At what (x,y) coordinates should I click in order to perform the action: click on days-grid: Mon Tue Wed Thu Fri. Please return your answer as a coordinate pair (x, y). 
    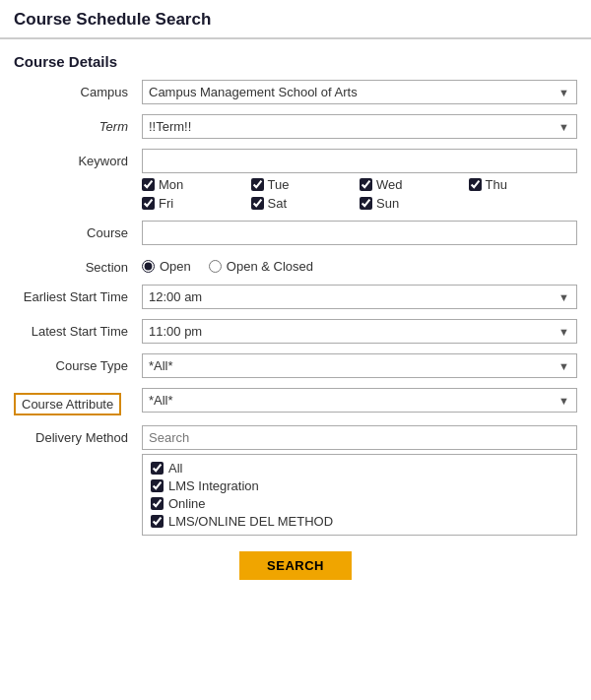
    Looking at the image, I should click on (360, 194).